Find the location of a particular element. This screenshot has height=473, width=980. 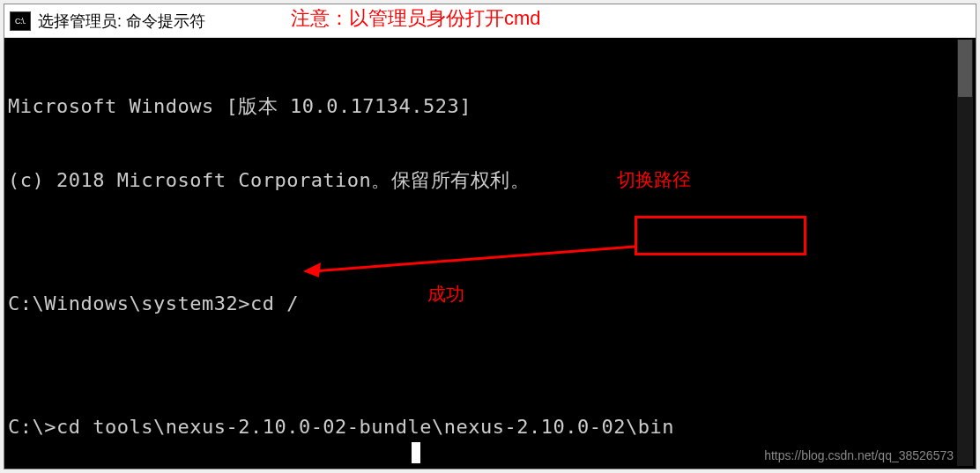

terminal-line: C:\Windows\system32>cd / is located at coordinates (490, 304).